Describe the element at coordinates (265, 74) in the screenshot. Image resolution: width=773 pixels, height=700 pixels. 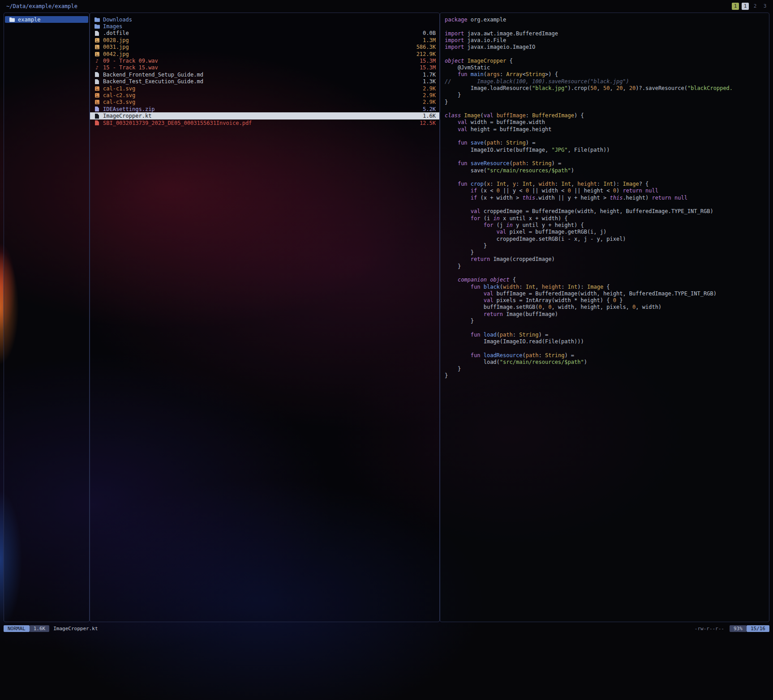
I see `file-row: Backend_Frontend_Setup_Guide.md1.7K` at that location.